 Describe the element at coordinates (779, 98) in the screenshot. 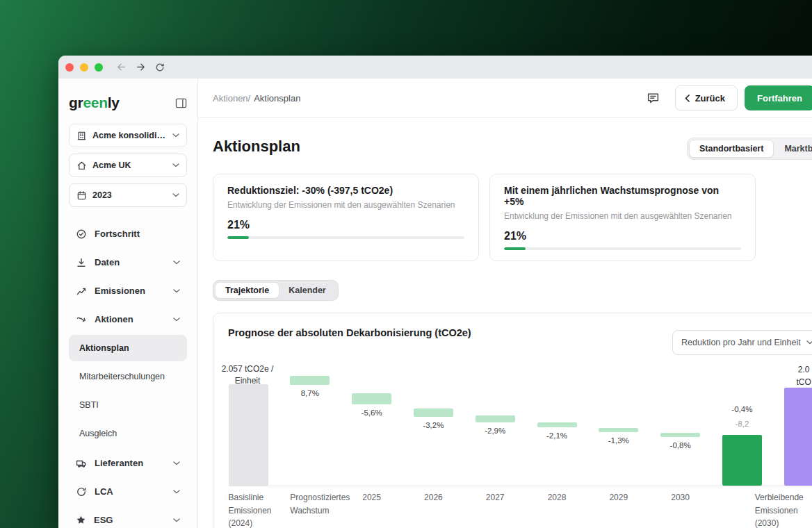

I see `continue-button: Fortfahren` at that location.